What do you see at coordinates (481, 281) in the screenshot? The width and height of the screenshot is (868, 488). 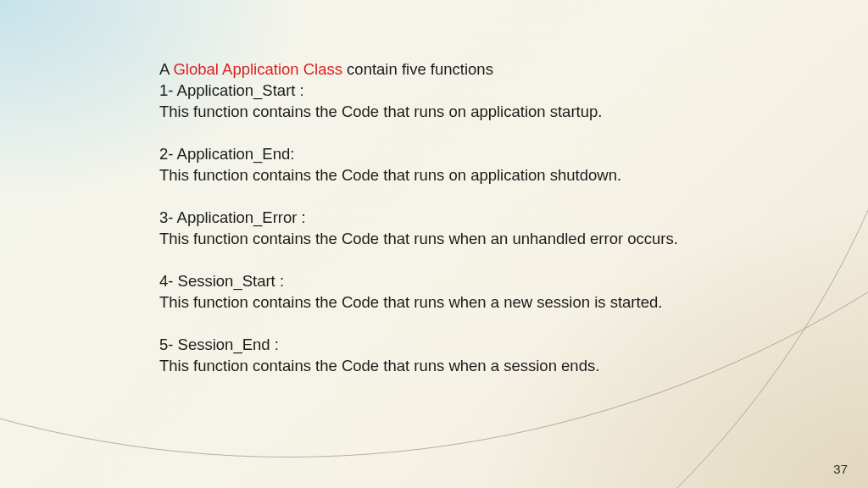 I see `item-4-heading: 4- Session_Start :` at bounding box center [481, 281].